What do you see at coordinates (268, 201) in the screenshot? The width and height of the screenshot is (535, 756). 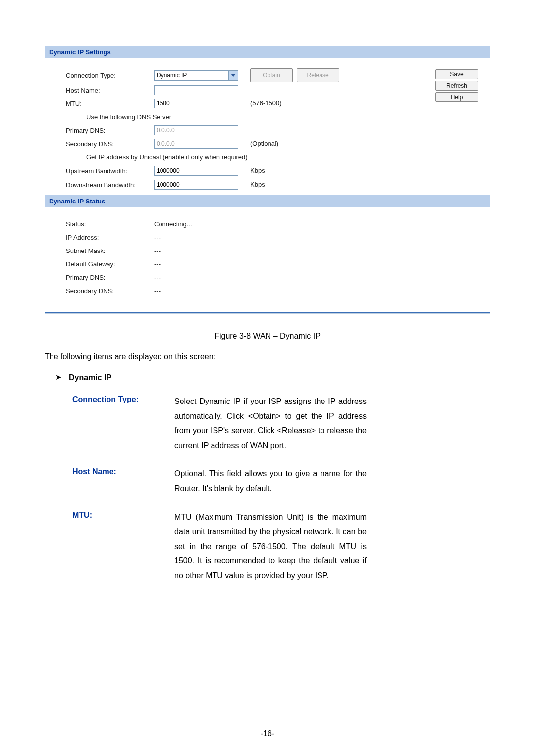 I see `status-header: Dynamic IP Status` at bounding box center [268, 201].